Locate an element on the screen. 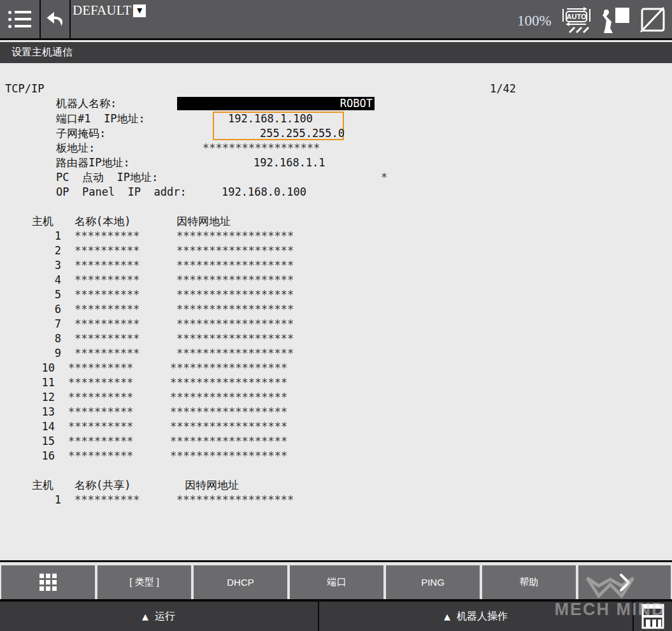 This screenshot has width=672, height=631. shared-host-row: 1**************************** is located at coordinates (336, 500).